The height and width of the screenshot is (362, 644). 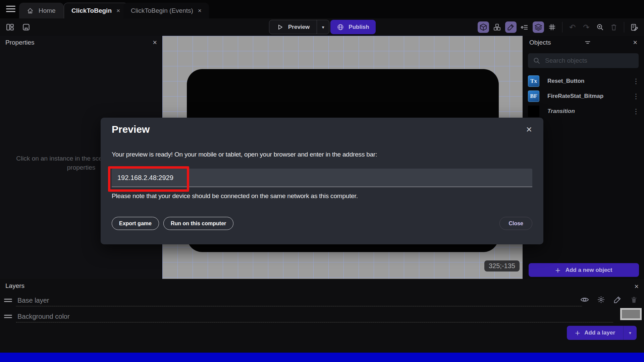 What do you see at coordinates (30, 11) in the screenshot?
I see `home-icon` at bounding box center [30, 11].